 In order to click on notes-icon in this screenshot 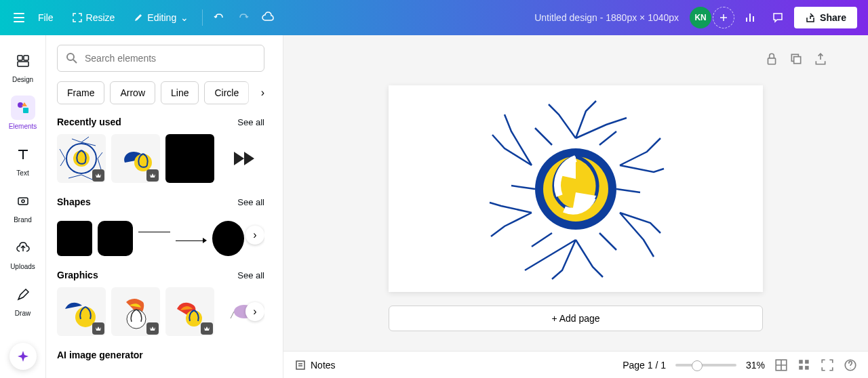, I will do `click(300, 365)`.